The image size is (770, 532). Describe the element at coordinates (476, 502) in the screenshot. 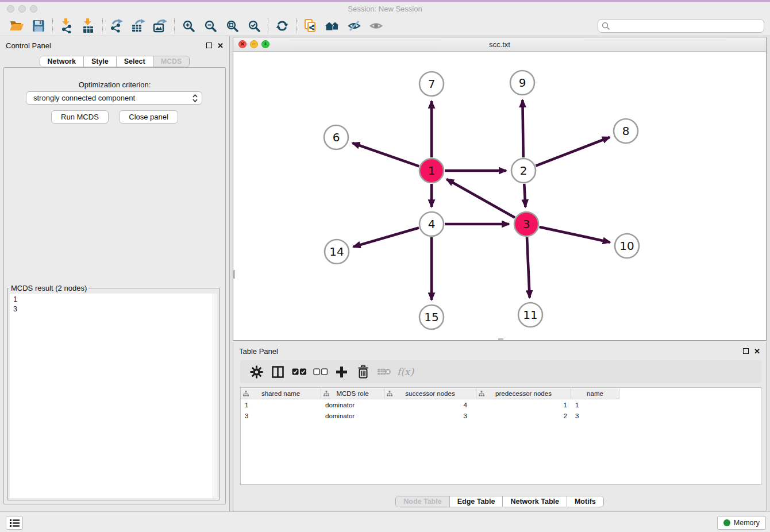

I see `table-tab-edge-table: Edge Table` at that location.